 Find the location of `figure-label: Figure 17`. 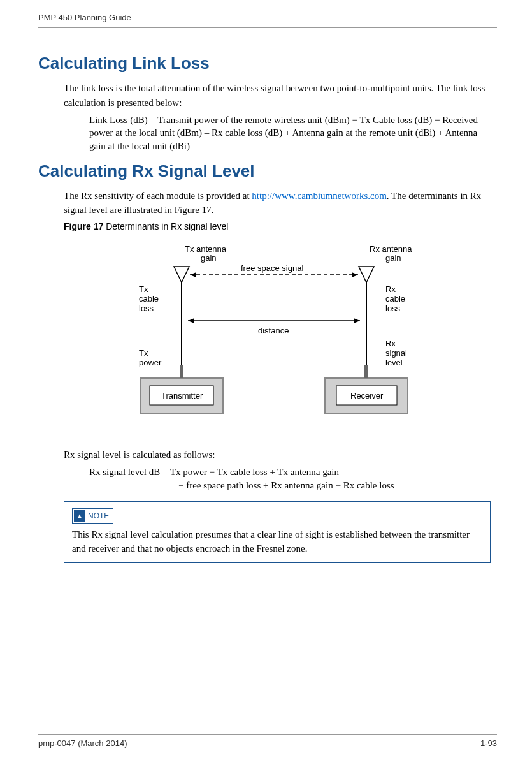

figure-label: Figure 17 is located at coordinates (83, 226).